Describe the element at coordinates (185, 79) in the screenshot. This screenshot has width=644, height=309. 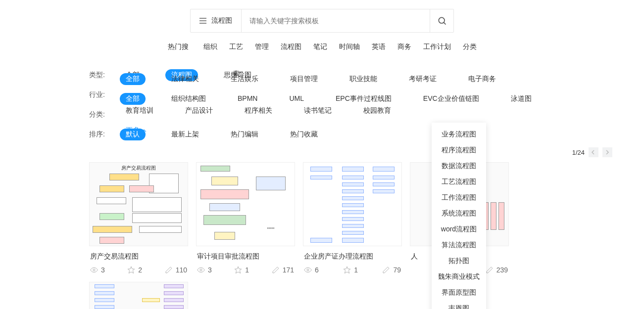
I see `filter-industry-opt: 法律相关` at that location.